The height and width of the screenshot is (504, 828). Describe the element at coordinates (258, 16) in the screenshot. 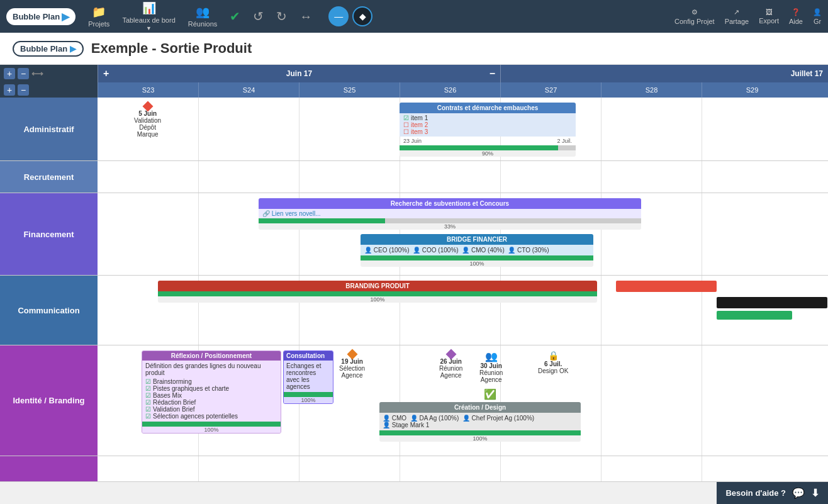

I see `undo-icon: ↺` at that location.